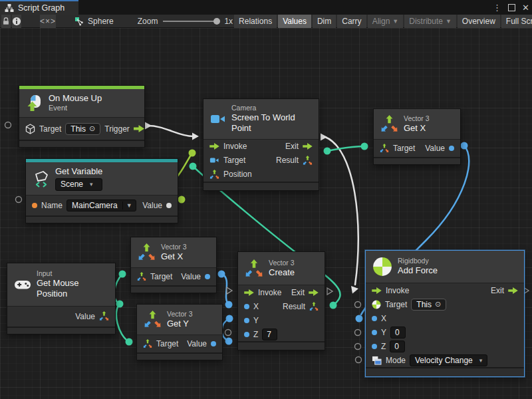  Describe the element at coordinates (122, 323) in the screenshot. I see `wire-mouse-to-gety` at that location.